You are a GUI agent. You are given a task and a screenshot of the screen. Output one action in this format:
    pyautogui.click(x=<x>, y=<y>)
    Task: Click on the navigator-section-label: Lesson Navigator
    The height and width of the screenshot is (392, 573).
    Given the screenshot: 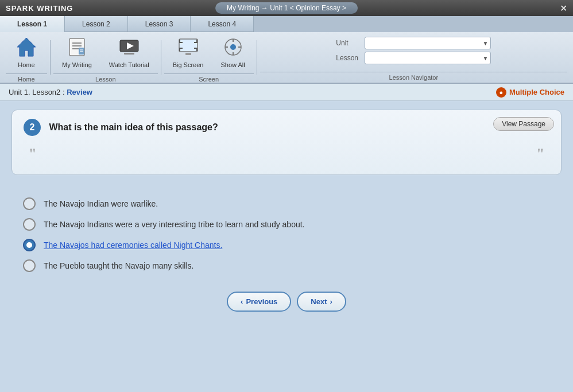 What is the action you would take?
    pyautogui.click(x=413, y=76)
    